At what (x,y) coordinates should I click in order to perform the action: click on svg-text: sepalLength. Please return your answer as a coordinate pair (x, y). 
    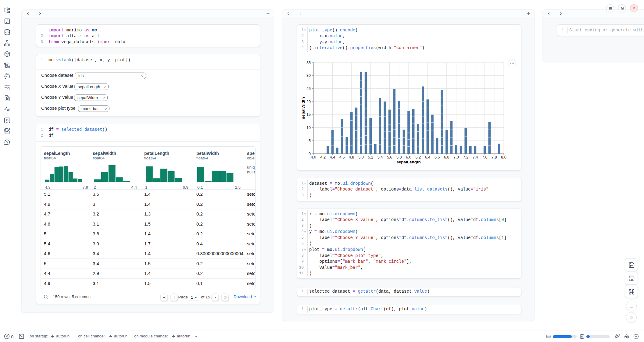
    Looking at the image, I should click on (409, 162).